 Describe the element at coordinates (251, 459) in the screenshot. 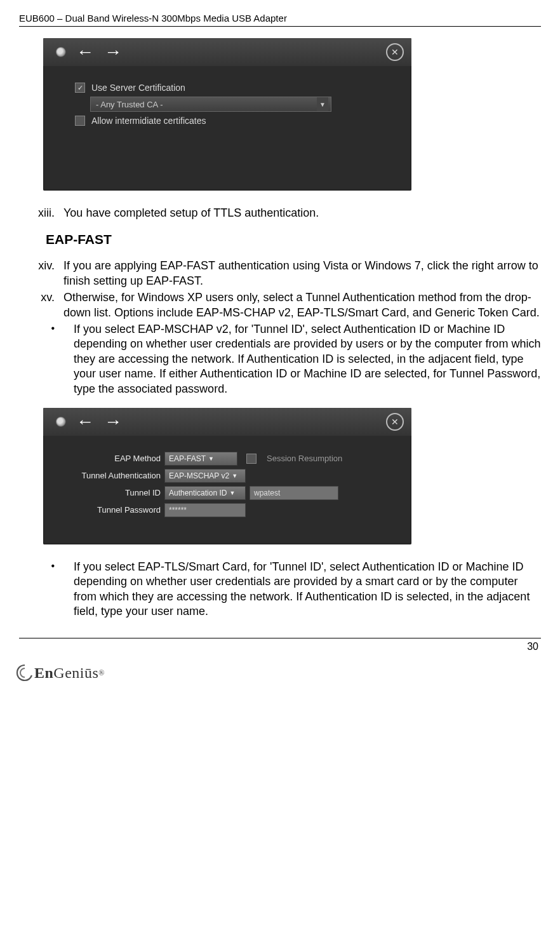

I see `session-resumption-checkbox` at that location.